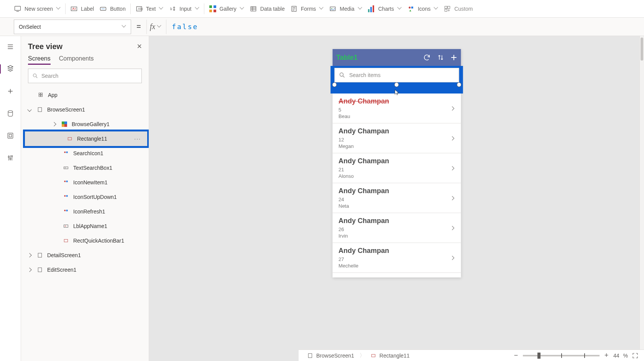  Describe the element at coordinates (390, 356) in the screenshot. I see `breadcrumb-control: Rectangle11` at that location.